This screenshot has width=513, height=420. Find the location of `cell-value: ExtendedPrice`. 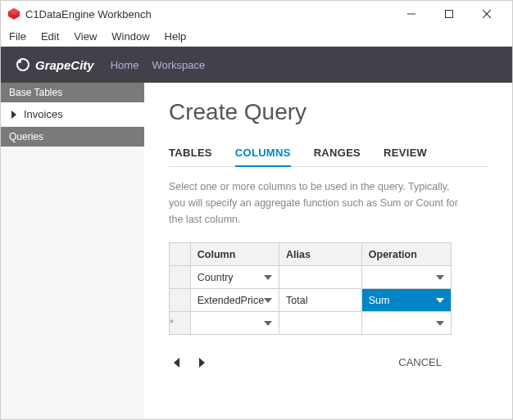

cell-value: ExtendedPrice is located at coordinates (231, 300).